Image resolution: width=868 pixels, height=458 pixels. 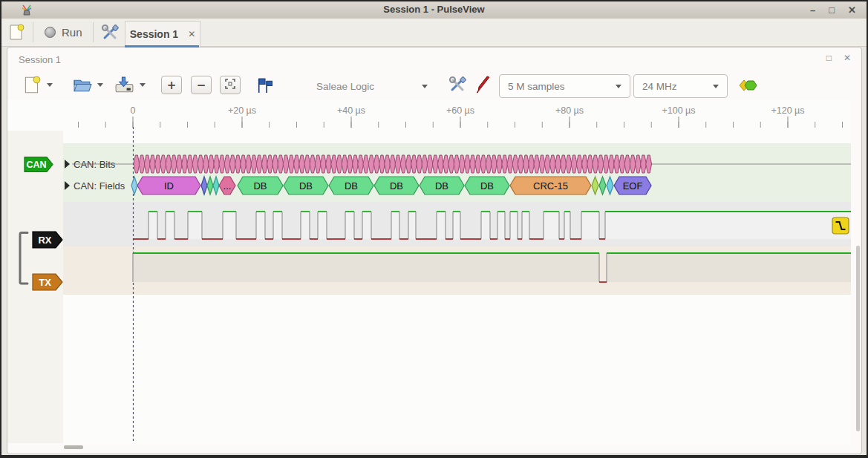 What do you see at coordinates (564, 86) in the screenshot?
I see `sample-count-select: 5 M samples` at bounding box center [564, 86].